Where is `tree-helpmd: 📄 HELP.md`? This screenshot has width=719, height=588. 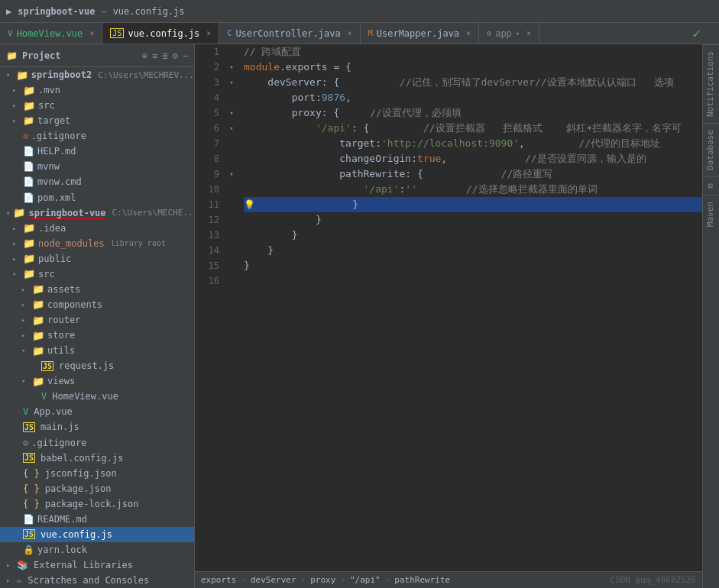
tree-helpmd: 📄 HELP.md is located at coordinates (97, 151).